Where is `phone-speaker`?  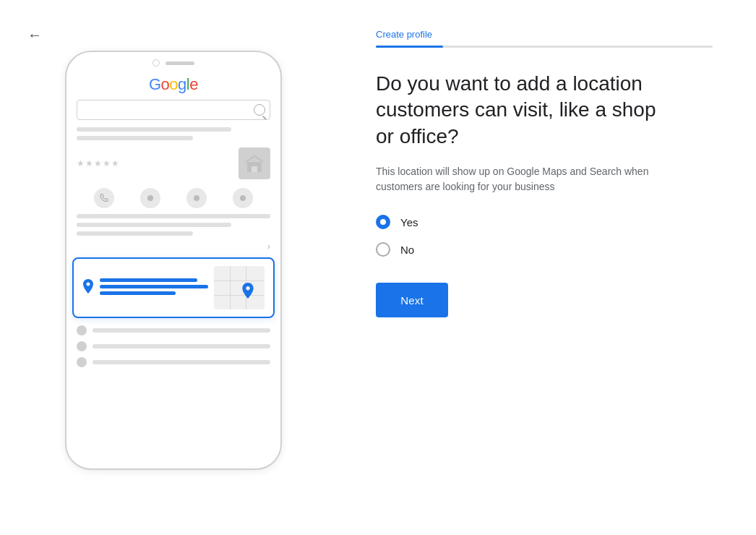 phone-speaker is located at coordinates (180, 64).